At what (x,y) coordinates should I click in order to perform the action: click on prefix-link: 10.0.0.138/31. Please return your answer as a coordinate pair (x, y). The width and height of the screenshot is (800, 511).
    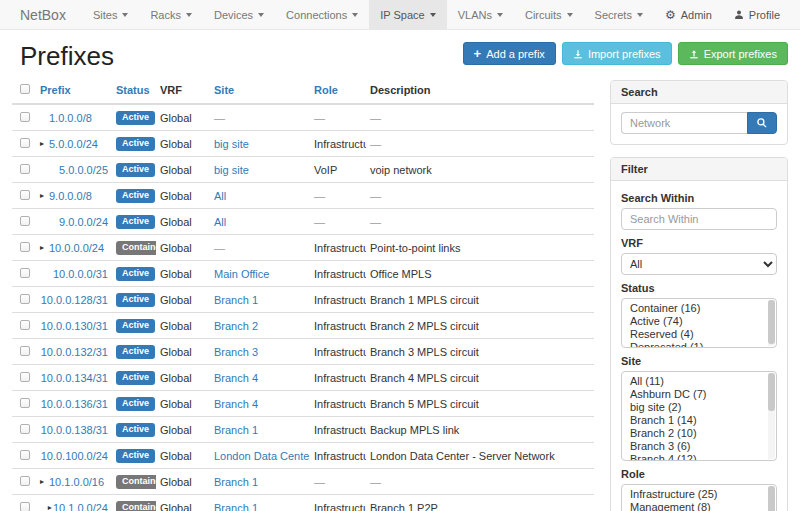
    Looking at the image, I should click on (74, 430).